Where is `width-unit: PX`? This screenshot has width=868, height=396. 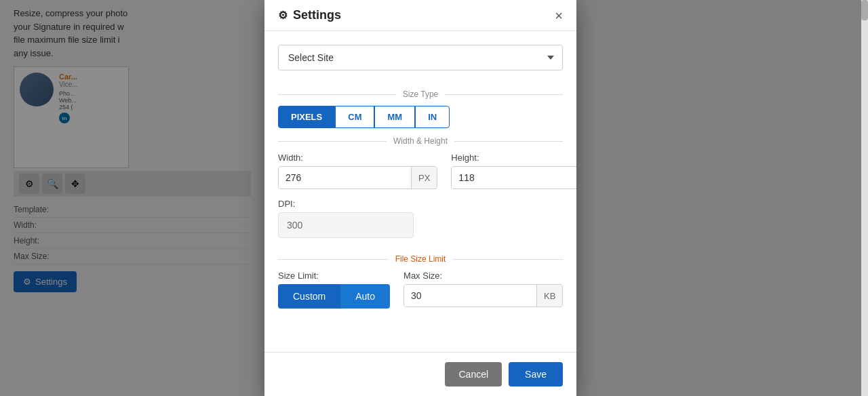 width-unit: PX is located at coordinates (424, 178).